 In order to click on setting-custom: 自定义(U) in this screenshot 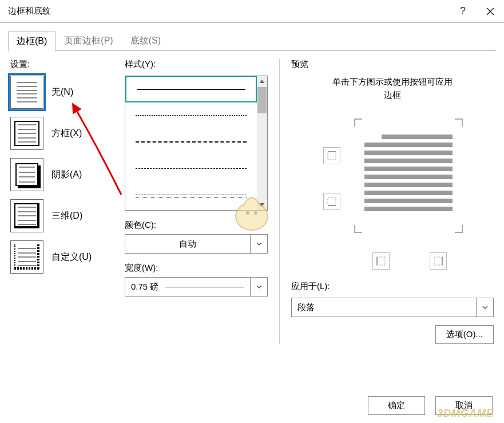, I will do `click(62, 257)`.